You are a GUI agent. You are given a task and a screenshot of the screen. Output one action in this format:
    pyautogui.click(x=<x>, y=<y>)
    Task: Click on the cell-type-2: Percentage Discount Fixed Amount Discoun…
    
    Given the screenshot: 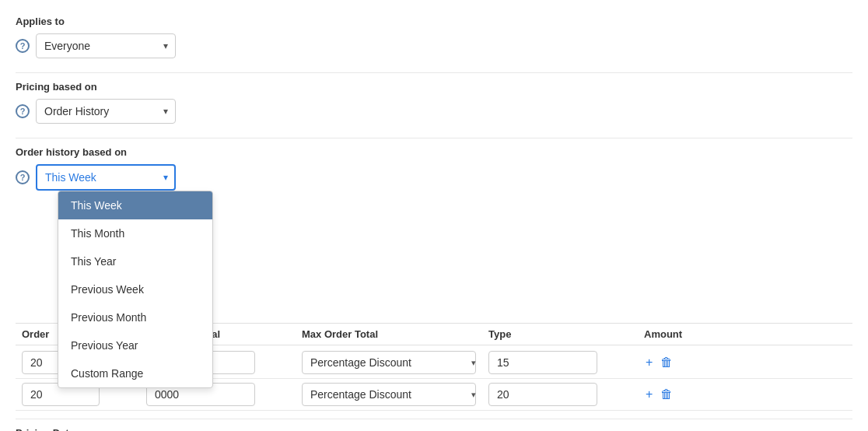 What is the action you would take?
    pyautogui.click(x=389, y=394)
    